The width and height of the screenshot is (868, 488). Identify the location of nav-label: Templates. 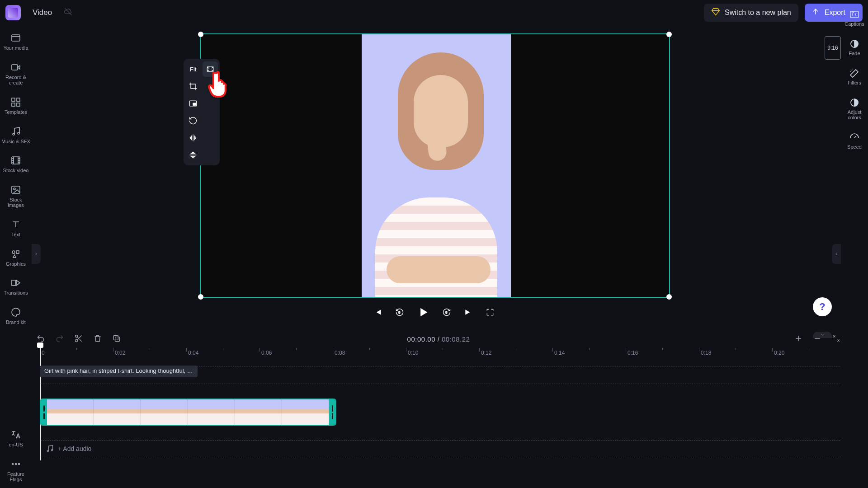
(16, 112).